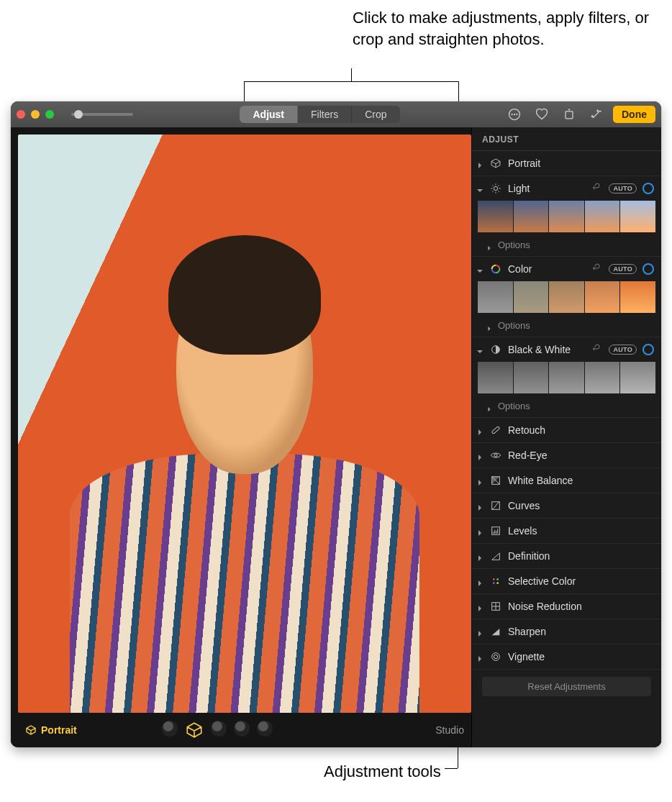 The width and height of the screenshot is (672, 802). What do you see at coordinates (567, 686) in the screenshot?
I see `reset-adjustments-button: Reset Adjustments` at bounding box center [567, 686].